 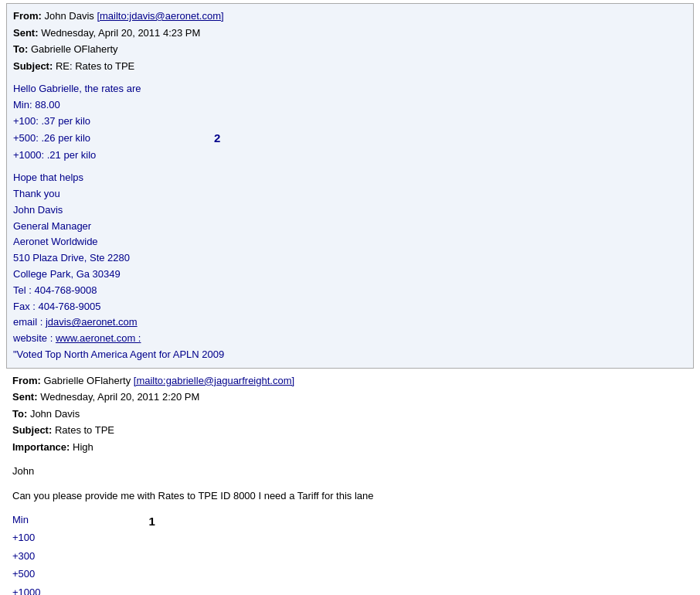 I want to click on thank-you: Thank you, so click(x=350, y=195).